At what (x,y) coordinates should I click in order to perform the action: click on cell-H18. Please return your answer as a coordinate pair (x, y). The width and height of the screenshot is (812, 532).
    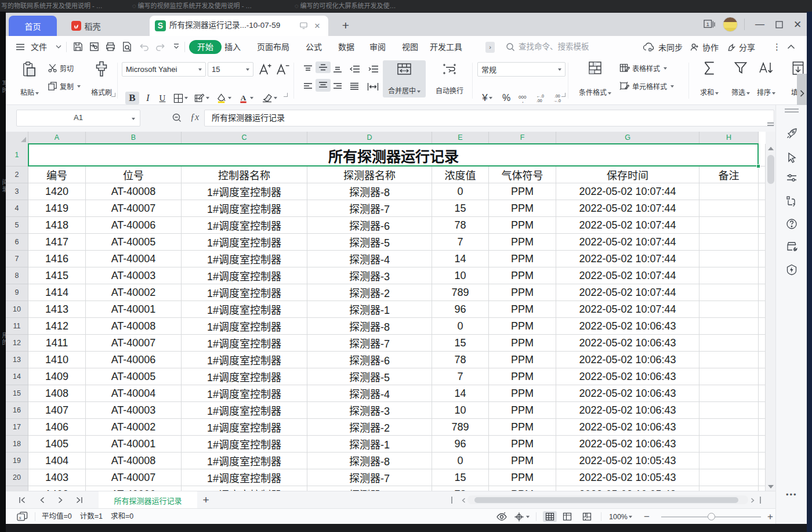
    Looking at the image, I should click on (729, 444).